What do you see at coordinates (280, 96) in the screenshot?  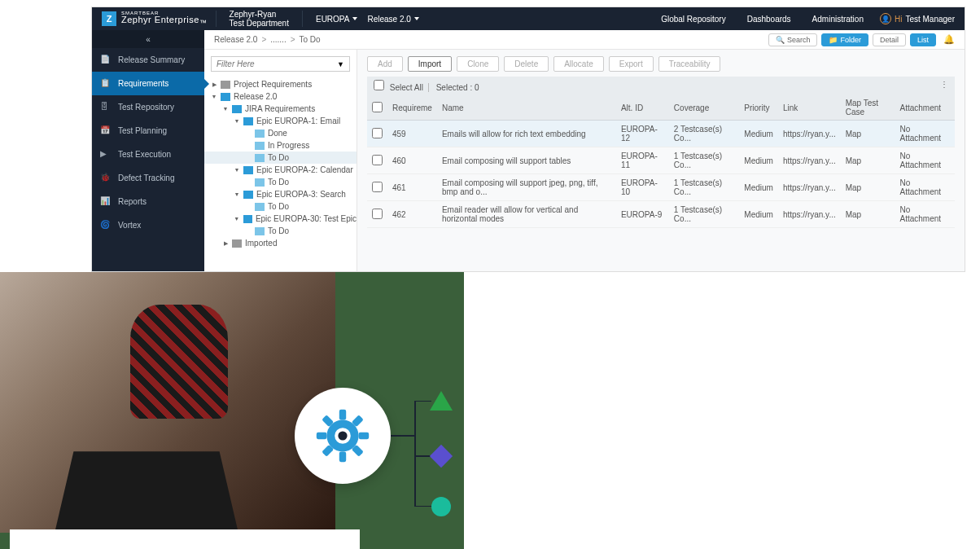 I see `tree-release: ▼Release 2.0` at bounding box center [280, 96].